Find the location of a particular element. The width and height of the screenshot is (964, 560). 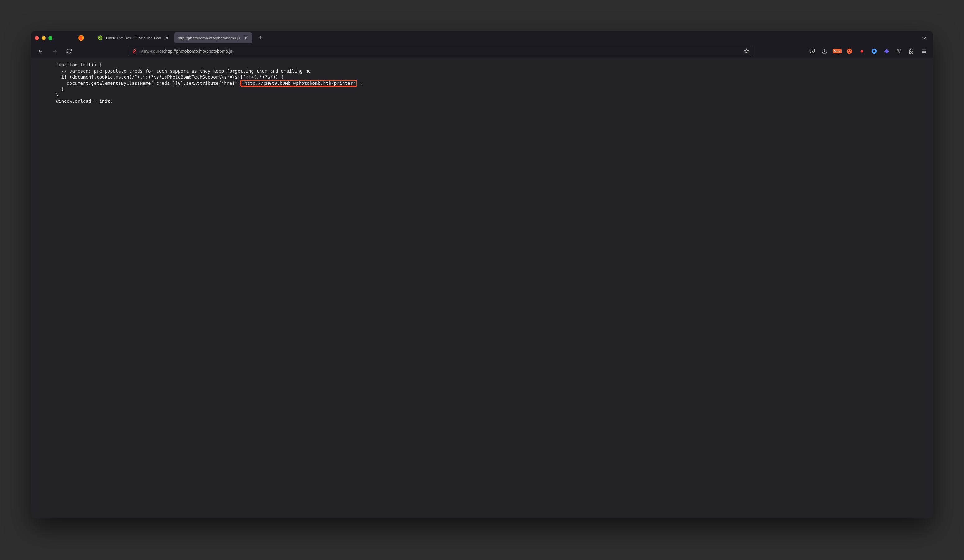

address-bar: view-source:http://photobomb.htb/photobo… is located at coordinates (441, 51).